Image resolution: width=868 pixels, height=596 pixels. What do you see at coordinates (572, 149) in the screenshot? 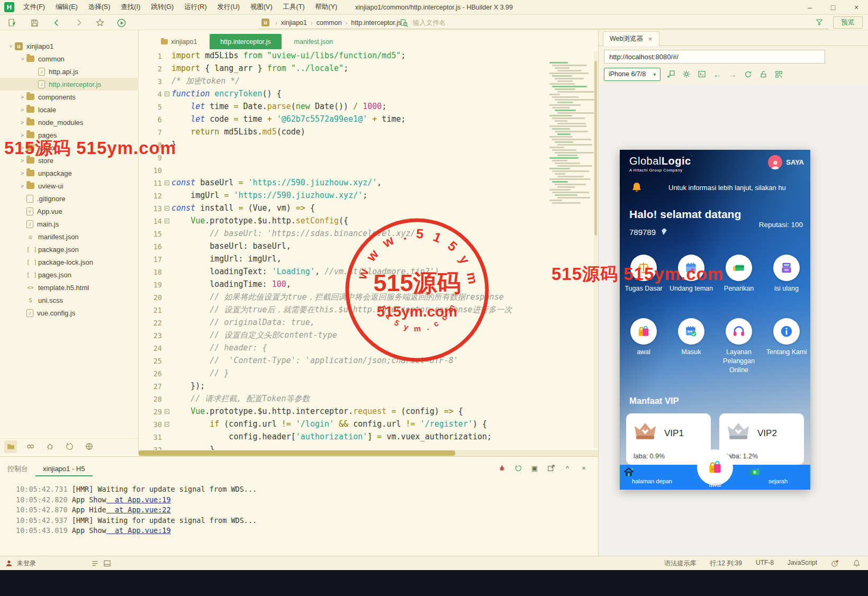
I see `minimap` at bounding box center [572, 149].